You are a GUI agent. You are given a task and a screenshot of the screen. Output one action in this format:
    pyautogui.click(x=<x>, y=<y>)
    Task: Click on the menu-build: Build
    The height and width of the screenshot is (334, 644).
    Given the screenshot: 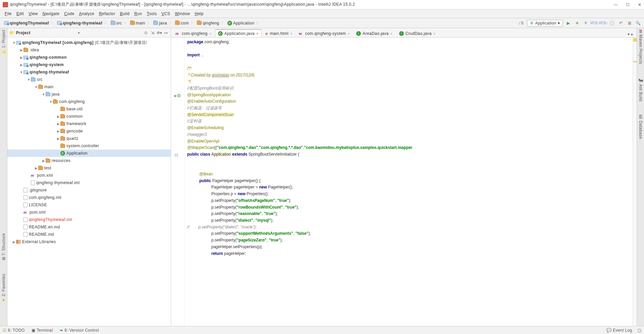 What is the action you would take?
    pyautogui.click(x=125, y=14)
    